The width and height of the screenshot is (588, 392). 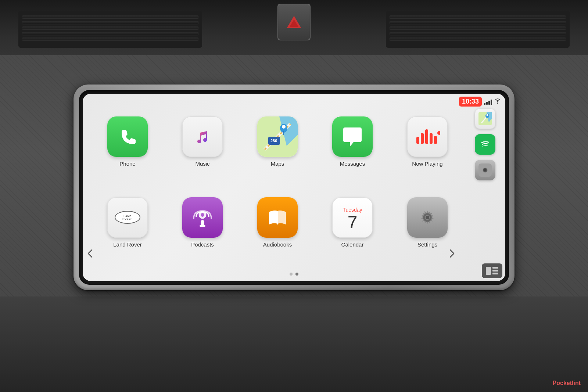 What do you see at coordinates (567, 383) in the screenshot?
I see `watermark: Pocketlint` at bounding box center [567, 383].